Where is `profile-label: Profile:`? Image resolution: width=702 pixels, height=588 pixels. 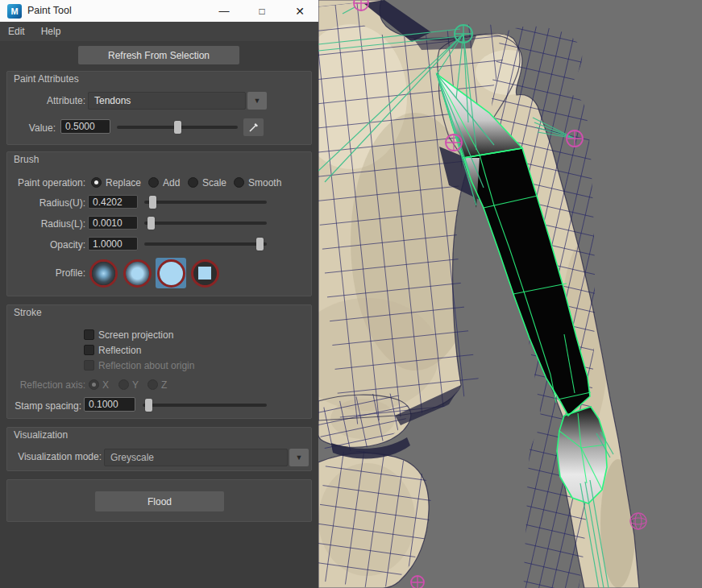
profile-label: Profile: is located at coordinates (47, 273).